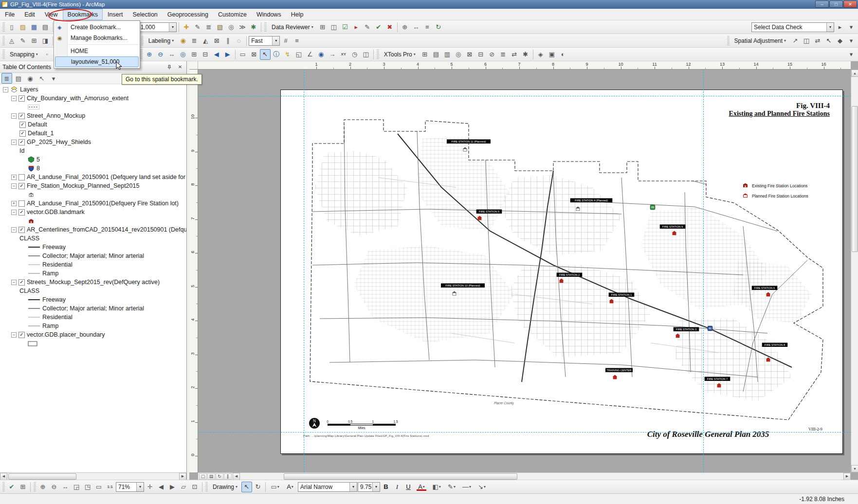  Describe the element at coordinates (436, 54) in the screenshot. I see `xtools-export-button: ▤` at that location.